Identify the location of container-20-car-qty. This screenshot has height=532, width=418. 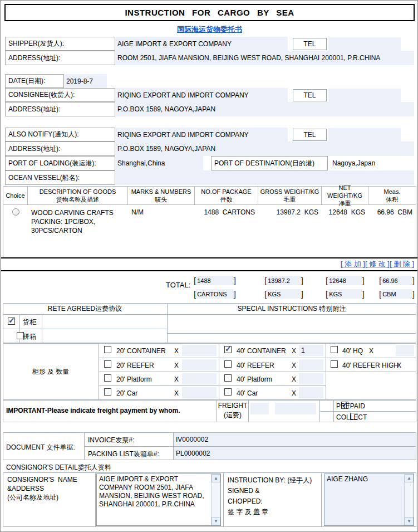
(199, 393).